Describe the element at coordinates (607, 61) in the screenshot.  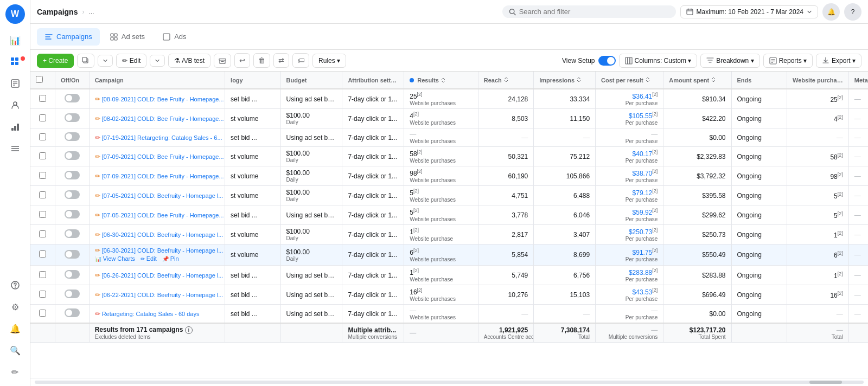
I see `view-setup-toggle` at that location.